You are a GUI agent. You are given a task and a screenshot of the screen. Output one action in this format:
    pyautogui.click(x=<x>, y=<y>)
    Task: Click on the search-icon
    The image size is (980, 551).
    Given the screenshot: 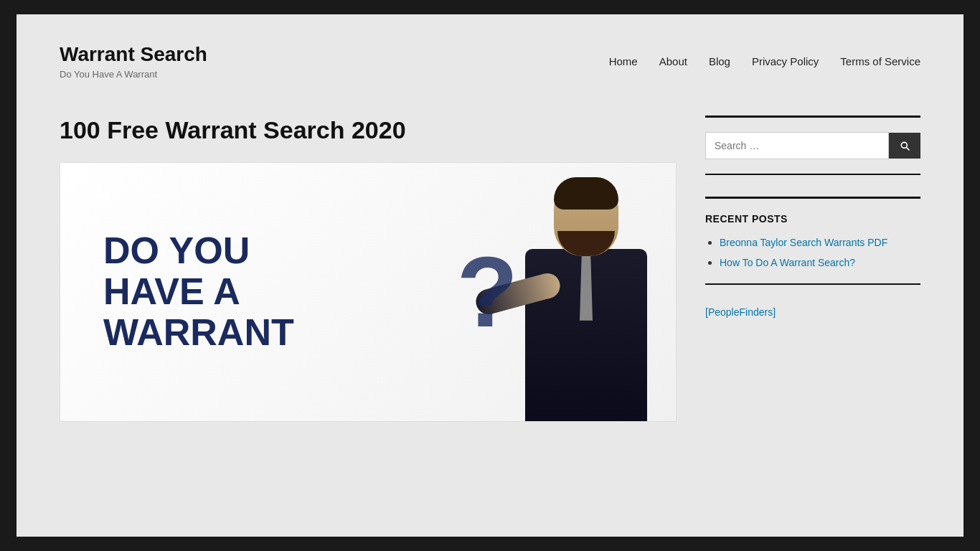 What is the action you would take?
    pyautogui.click(x=905, y=146)
    